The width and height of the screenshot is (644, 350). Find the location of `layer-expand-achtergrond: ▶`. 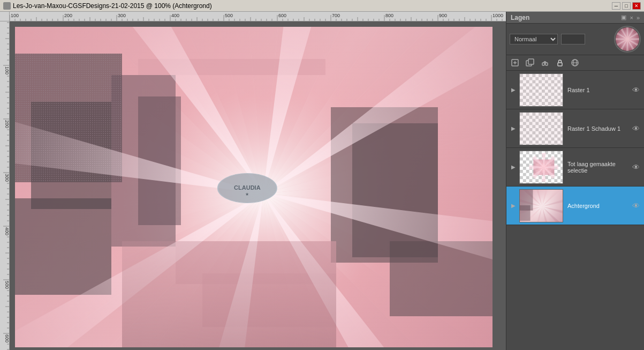

layer-expand-achtergrond: ▶ is located at coordinates (513, 206).